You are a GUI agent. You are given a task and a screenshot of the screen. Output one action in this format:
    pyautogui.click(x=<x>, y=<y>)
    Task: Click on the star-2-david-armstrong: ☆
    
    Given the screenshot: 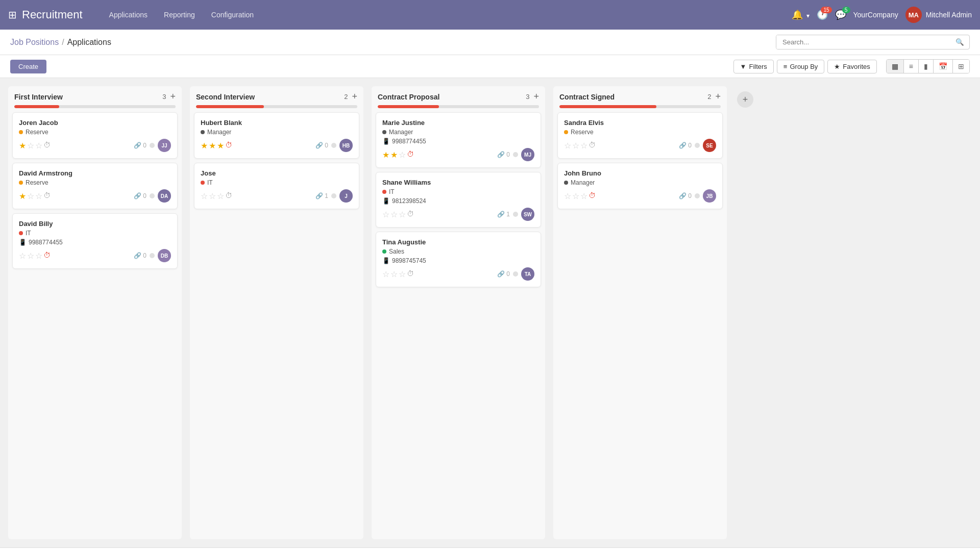 What is the action you would take?
    pyautogui.click(x=31, y=196)
    